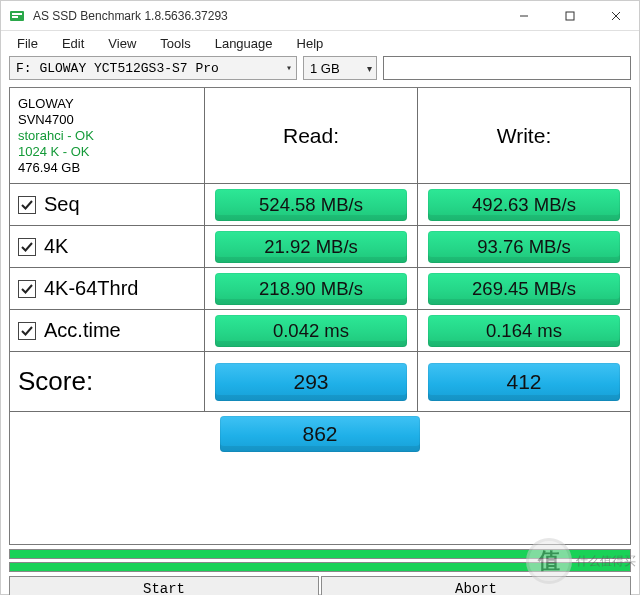 The image size is (640, 595). I want to click on row-acc: Acc.time 0.042 ms 0.164 ms, so click(320, 331).